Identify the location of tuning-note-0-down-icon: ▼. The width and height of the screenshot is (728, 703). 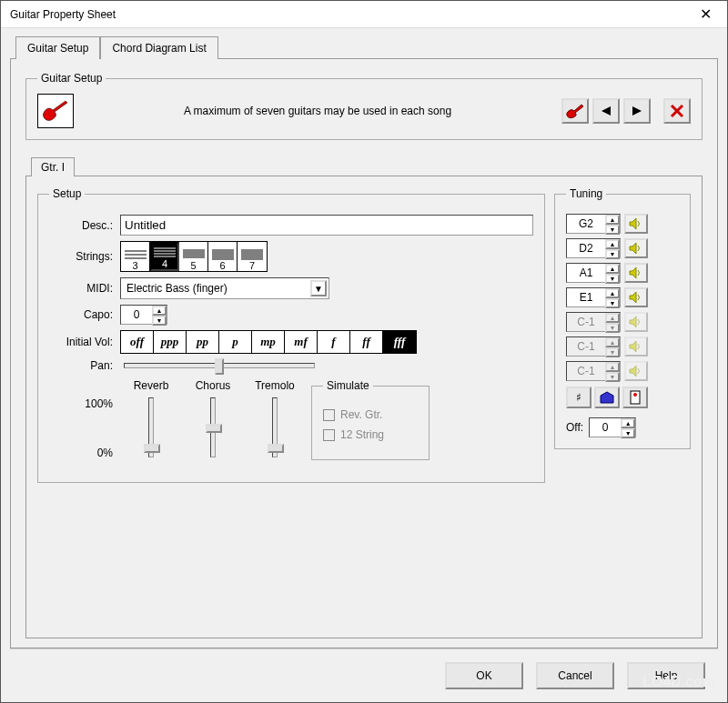
(612, 229).